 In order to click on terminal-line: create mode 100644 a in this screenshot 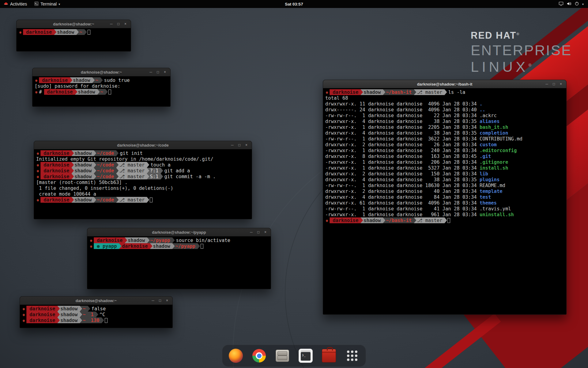, I will do `click(143, 194)`.